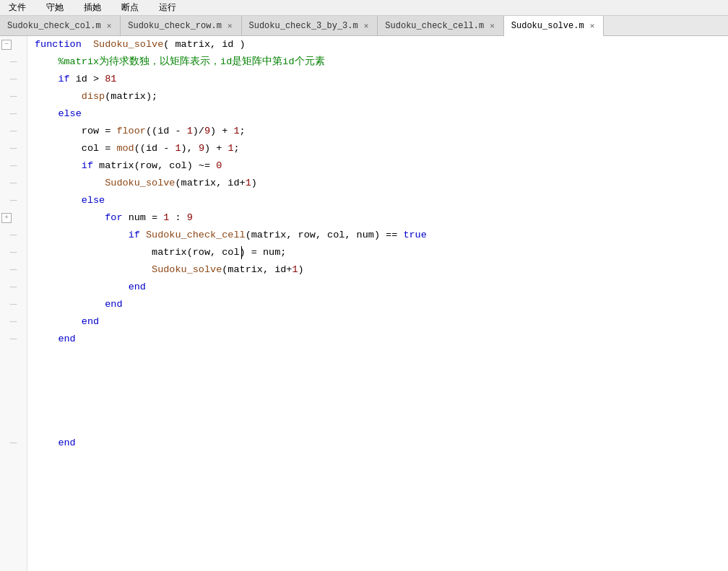 The width and height of the screenshot is (728, 571). I want to click on text-cursor, so click(241, 253).